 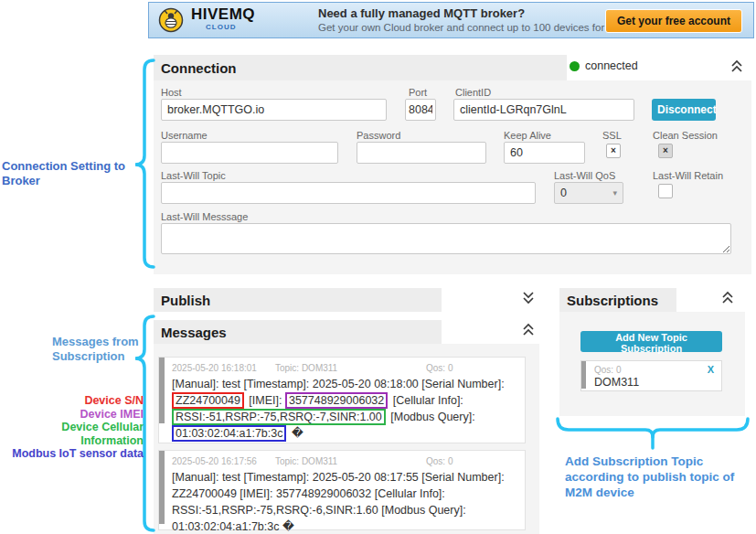 I want to click on messages-collapse-icon, so click(x=528, y=329).